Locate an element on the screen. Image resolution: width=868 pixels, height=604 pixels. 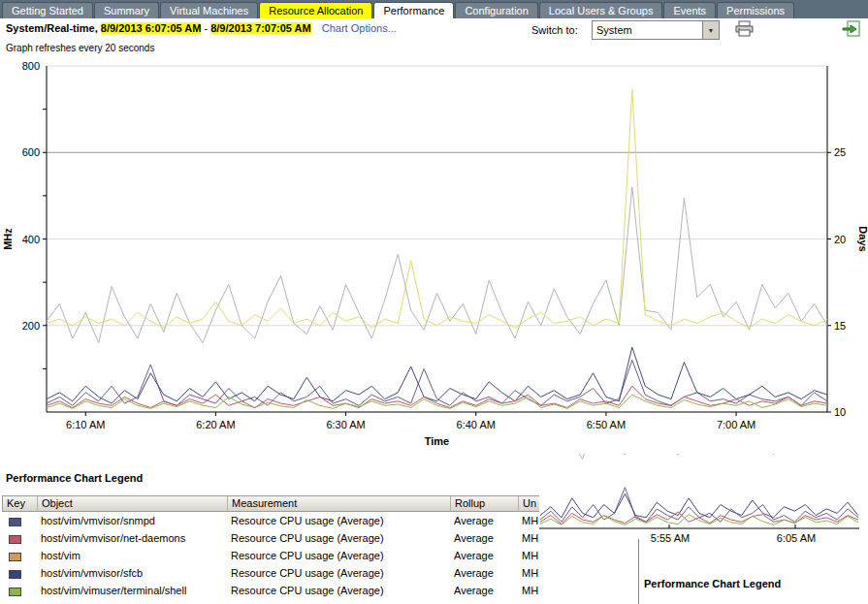
column-header-rollup: Rollup is located at coordinates (485, 504).